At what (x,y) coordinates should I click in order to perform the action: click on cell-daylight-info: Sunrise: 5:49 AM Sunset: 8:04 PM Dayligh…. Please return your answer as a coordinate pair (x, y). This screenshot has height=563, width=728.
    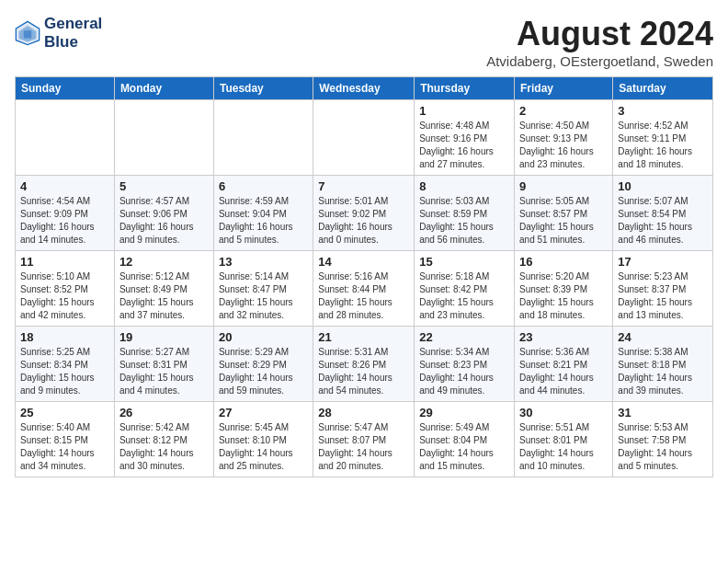
    Looking at the image, I should click on (464, 447).